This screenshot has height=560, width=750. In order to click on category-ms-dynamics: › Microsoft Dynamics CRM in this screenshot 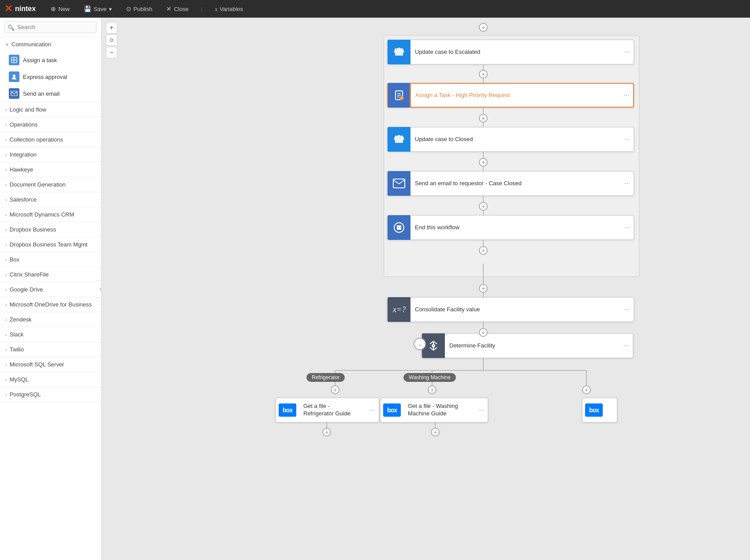, I will do `click(50, 215)`.